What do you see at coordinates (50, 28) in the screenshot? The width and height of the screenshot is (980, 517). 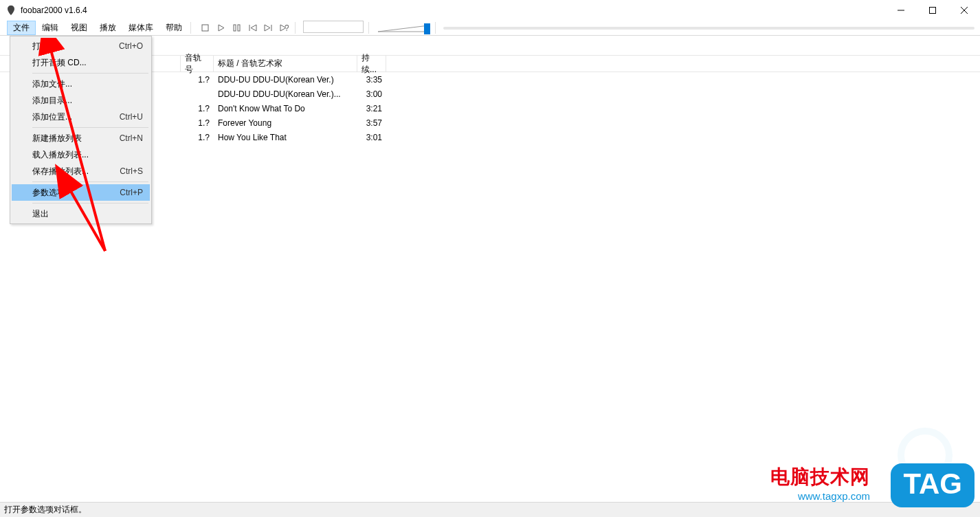 I see `menu-edit: 编辑` at bounding box center [50, 28].